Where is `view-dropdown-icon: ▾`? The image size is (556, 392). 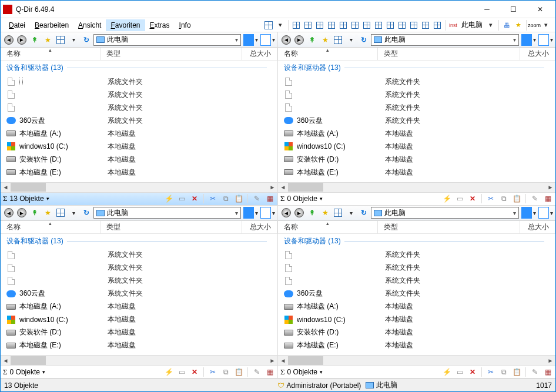 view-dropdown-icon: ▾ is located at coordinates (73, 213).